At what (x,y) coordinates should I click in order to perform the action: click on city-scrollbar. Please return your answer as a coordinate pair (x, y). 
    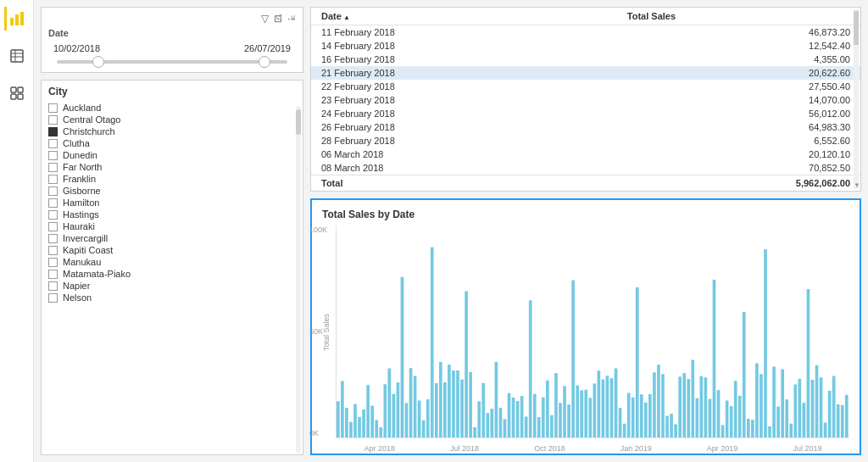
    Looking at the image, I should click on (298, 280).